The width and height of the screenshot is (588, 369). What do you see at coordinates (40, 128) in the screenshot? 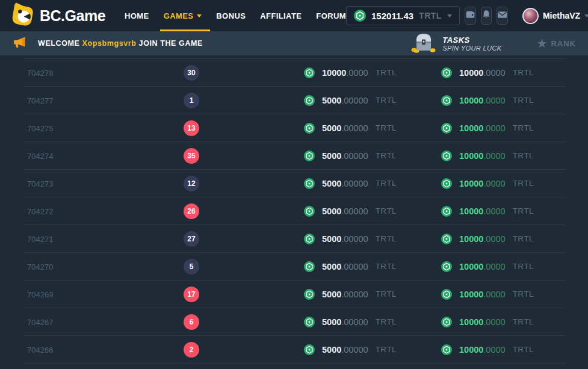
I see `game-id: 704275` at bounding box center [40, 128].